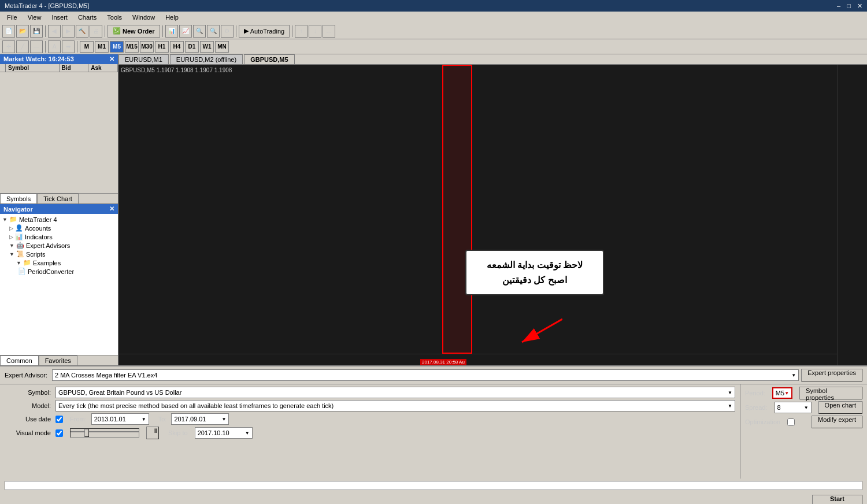 Image resolution: width=867 pixels, height=504 pixels. Describe the element at coordinates (9, 31) in the screenshot. I see `new-btn: 📄` at that location.